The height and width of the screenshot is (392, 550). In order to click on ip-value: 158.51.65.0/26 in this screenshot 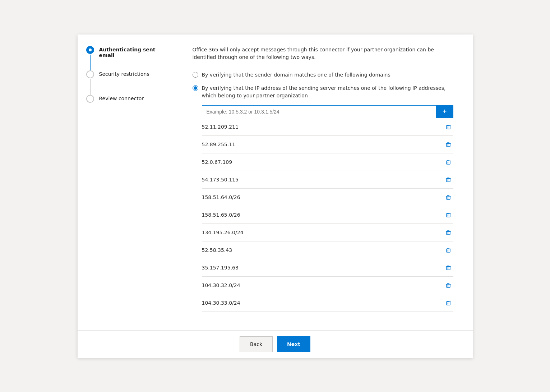, I will do `click(221, 215)`.